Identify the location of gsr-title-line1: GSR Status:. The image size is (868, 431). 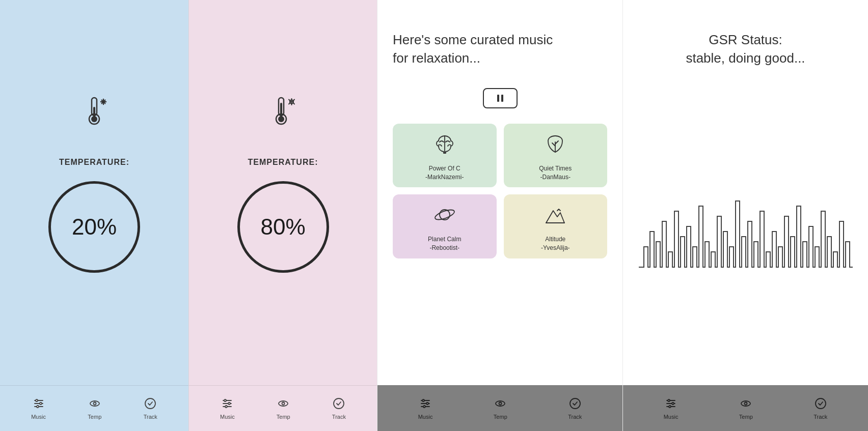
(746, 40).